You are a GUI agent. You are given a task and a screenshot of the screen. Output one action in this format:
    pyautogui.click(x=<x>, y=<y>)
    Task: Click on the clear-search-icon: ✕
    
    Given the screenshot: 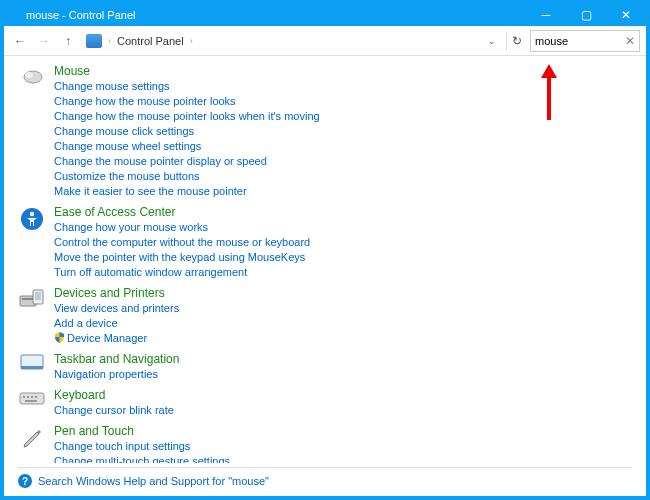 What is the action you would take?
    pyautogui.click(x=630, y=41)
    